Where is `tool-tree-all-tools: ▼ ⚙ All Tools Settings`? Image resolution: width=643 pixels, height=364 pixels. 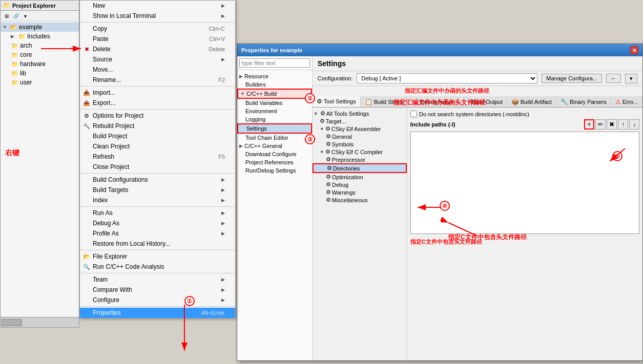
tool-tree-all-tools: ▼ ⚙ All Tools Settings is located at coordinates (360, 114).